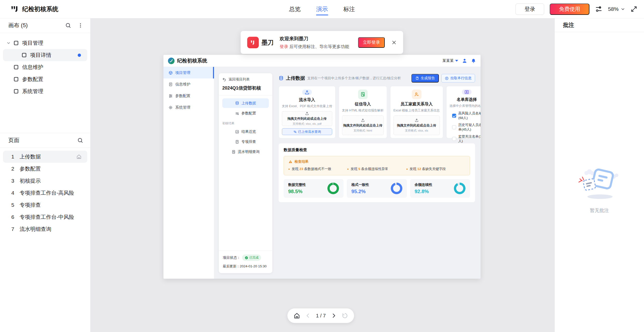  I want to click on project-status-block: 项目状态： 已完成 最后更新：2024-01-20 15:30, so click(245, 260).